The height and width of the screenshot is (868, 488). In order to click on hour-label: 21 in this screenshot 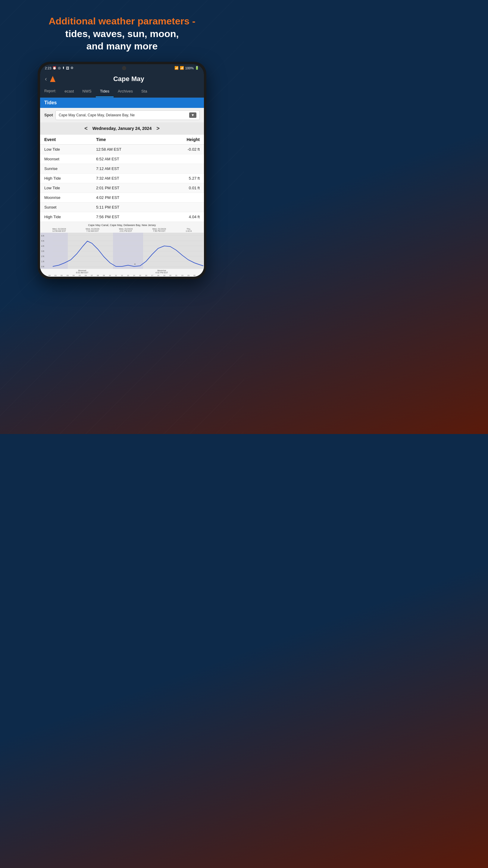, I will do `click(176, 276)`.